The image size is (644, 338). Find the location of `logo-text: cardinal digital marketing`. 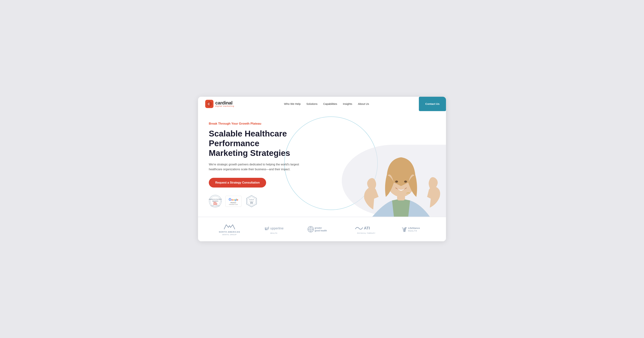

logo-text: cardinal digital marketing is located at coordinates (225, 104).